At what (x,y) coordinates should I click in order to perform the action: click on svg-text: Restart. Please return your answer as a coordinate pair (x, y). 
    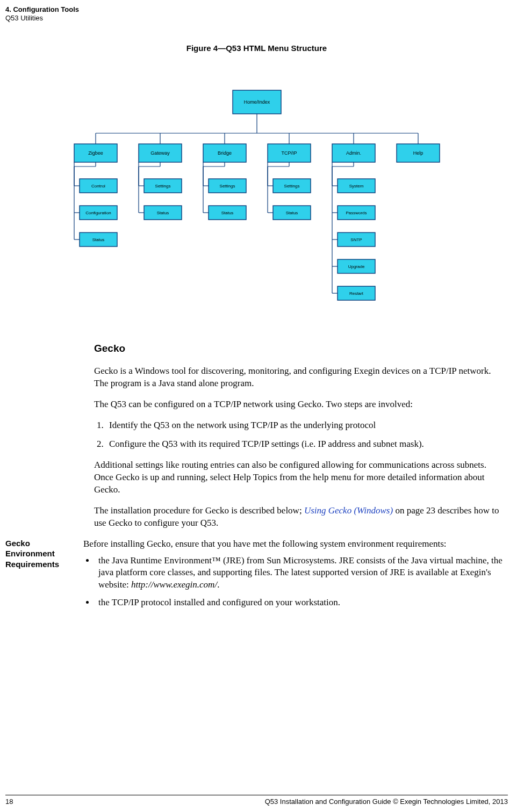
    Looking at the image, I should click on (357, 293).